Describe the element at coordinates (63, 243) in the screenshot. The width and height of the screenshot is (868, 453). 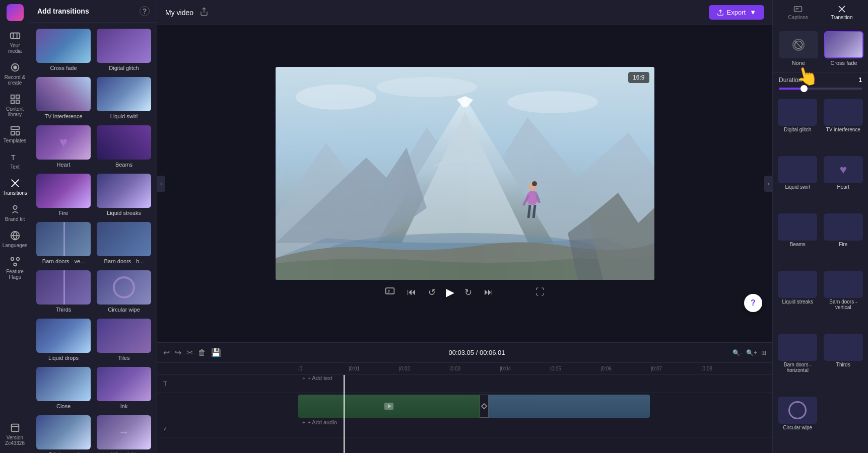
I see `transition-item-barn-doors-v: Barn doors - ve...` at that location.